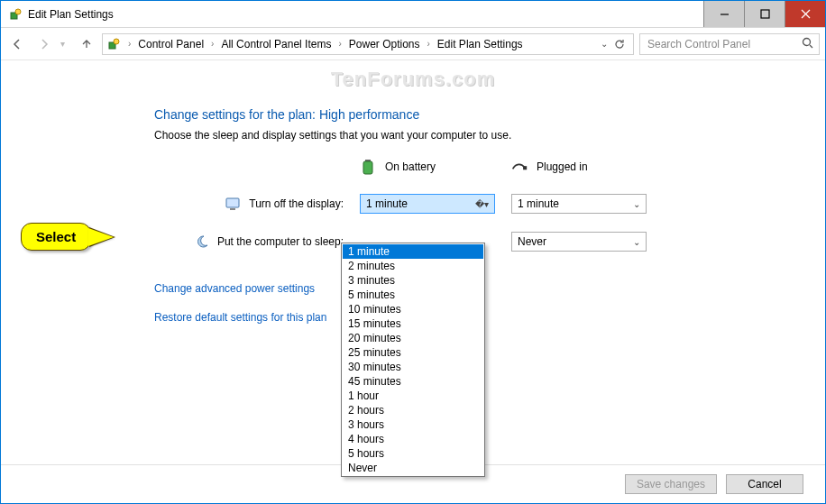  Describe the element at coordinates (17, 44) in the screenshot. I see `nav-back-button` at that location.